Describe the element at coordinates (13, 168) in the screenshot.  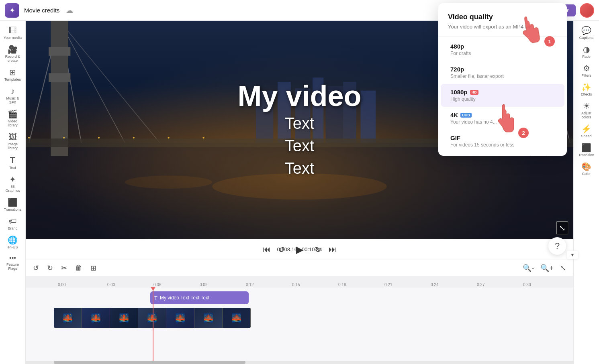
I see `sidebar-label-text: Text` at that location.